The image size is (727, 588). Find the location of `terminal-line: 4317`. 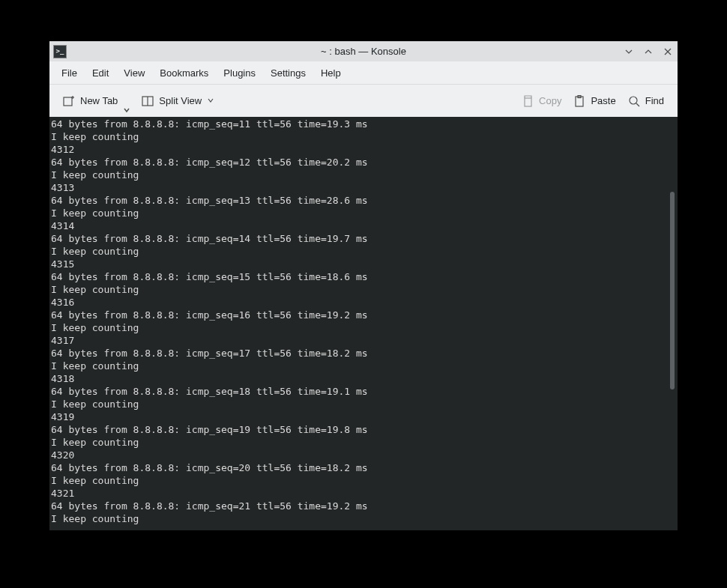

terminal-line: 4317 is located at coordinates (364, 340).